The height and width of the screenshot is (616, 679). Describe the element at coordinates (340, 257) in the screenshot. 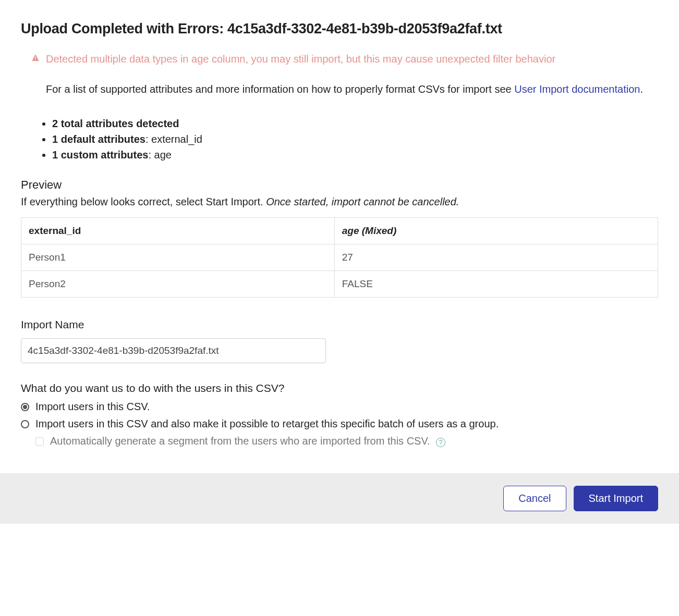

I see `table-row: Person1 27` at that location.